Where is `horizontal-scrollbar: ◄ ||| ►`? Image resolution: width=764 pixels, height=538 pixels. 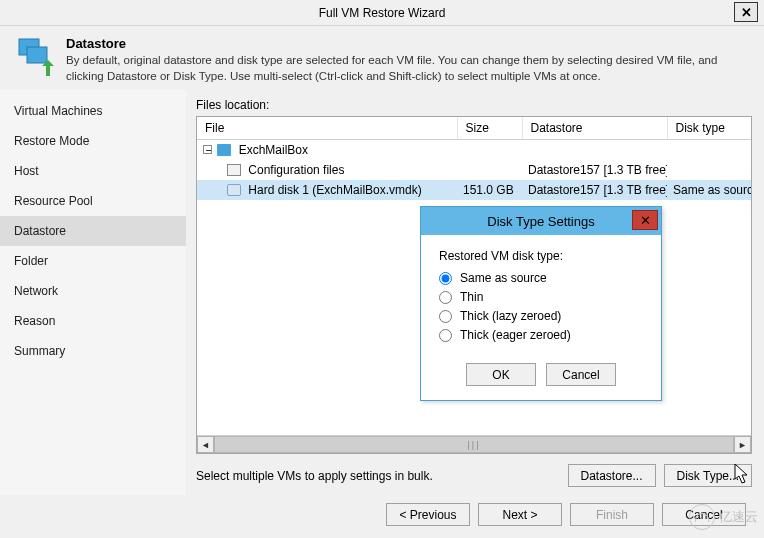
horizontal-scrollbar: ◄ ||| ► is located at coordinates (474, 444).